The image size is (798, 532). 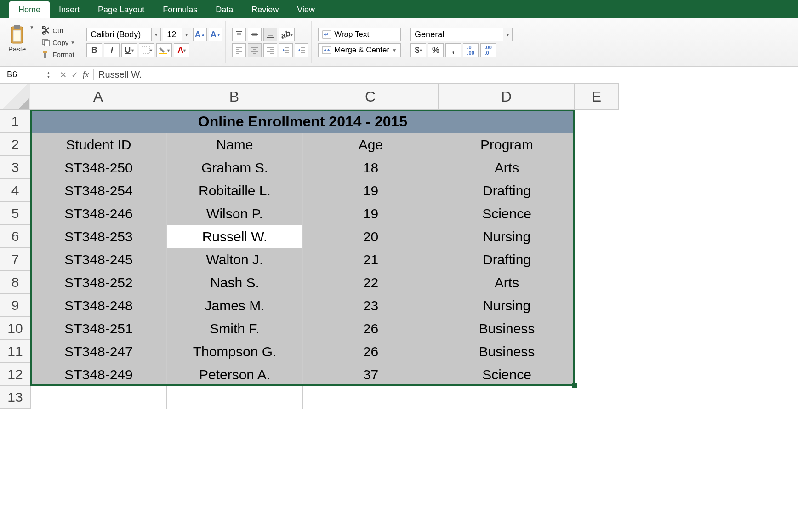 I want to click on tab-formulas: Formulas, so click(x=180, y=10).